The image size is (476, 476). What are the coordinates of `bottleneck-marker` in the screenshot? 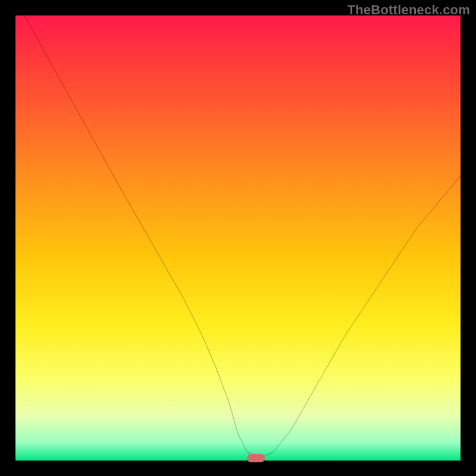 It's located at (256, 458).